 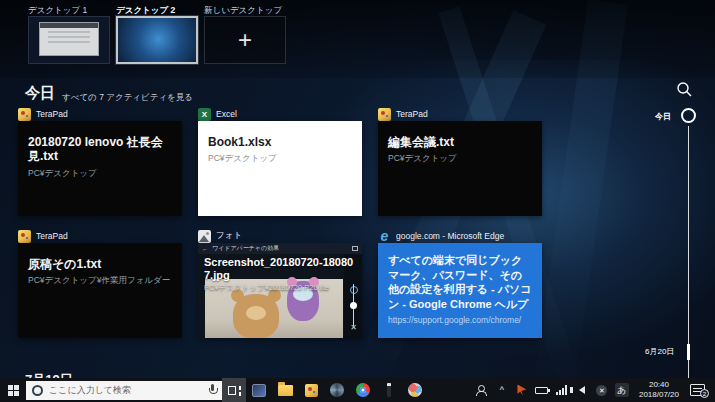 I want to click on excel-icon: X, so click(x=204, y=114).